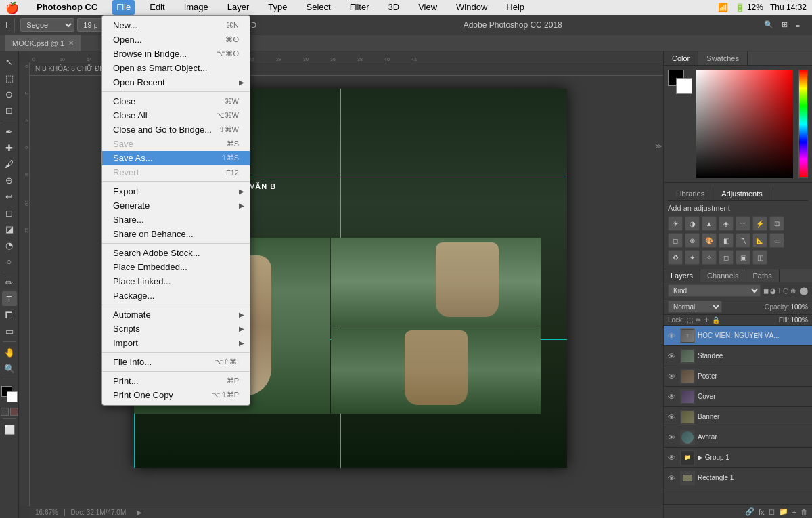  Describe the element at coordinates (706, 320) in the screenshot. I see `lock-move-icon: ✛` at that location.